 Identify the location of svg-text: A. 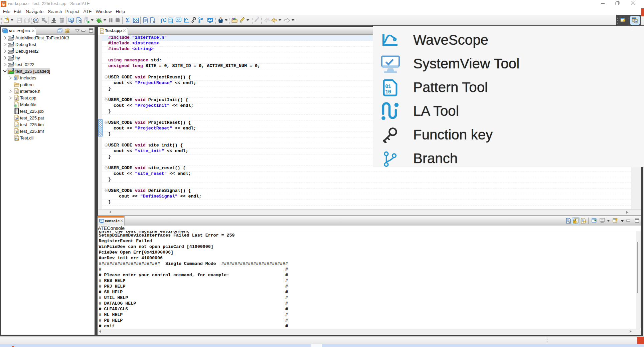
(636, 21).